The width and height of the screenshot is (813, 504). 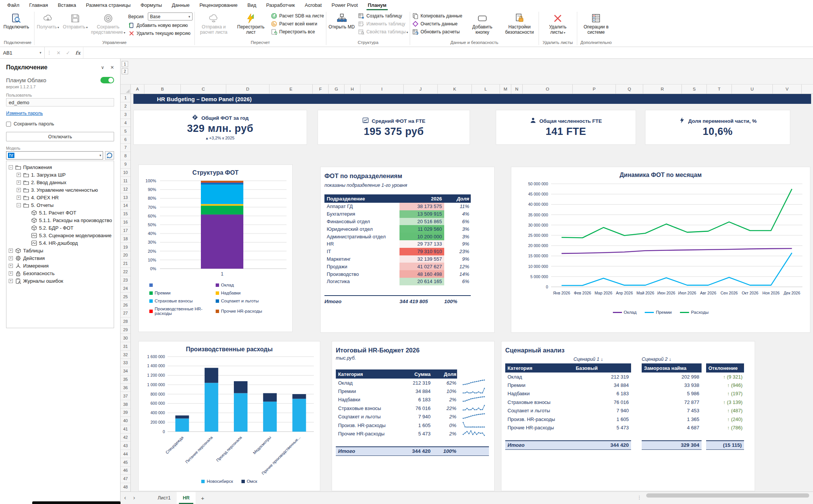 I want to click on tree-item-5: +4. OPEX HR, so click(x=60, y=197).